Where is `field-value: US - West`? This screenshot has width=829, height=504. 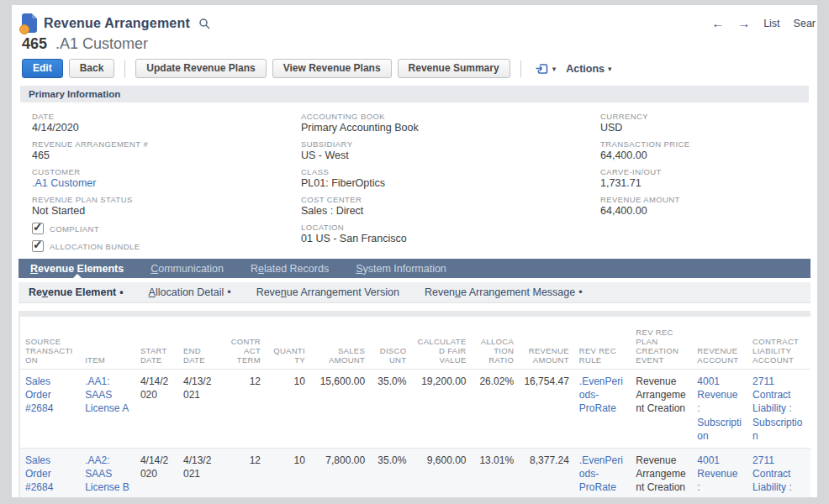 field-value: US - West is located at coordinates (451, 155).